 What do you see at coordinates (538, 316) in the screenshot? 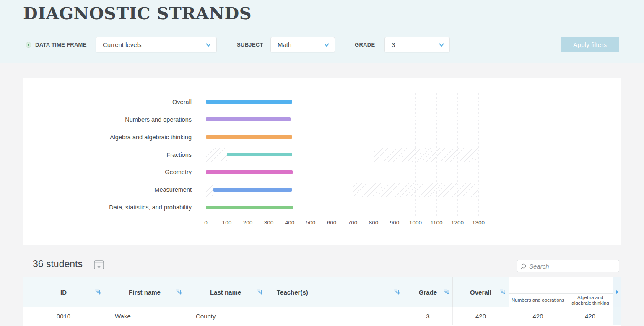
I see `cell-numbers-and-operations: 420` at bounding box center [538, 316].